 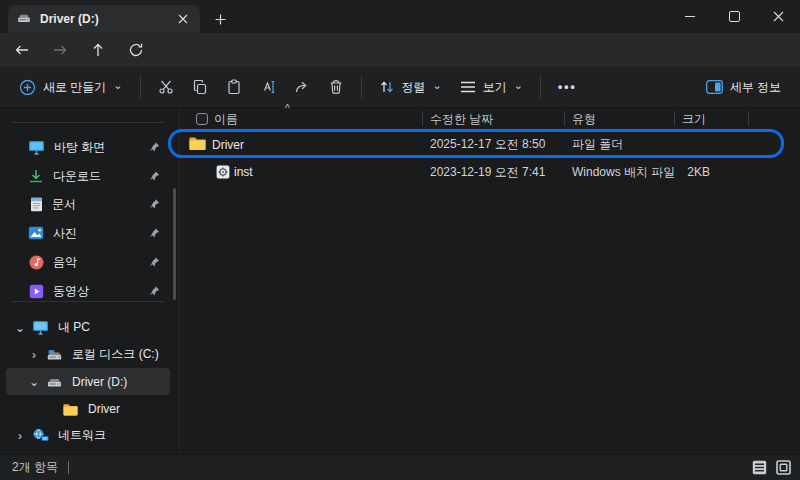 I want to click on folder-icon, so click(x=198, y=143).